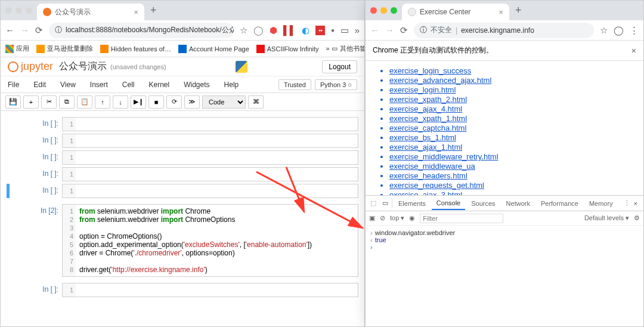 The image size is (644, 327). I want to click on menu-widgets: Widgets, so click(197, 85).